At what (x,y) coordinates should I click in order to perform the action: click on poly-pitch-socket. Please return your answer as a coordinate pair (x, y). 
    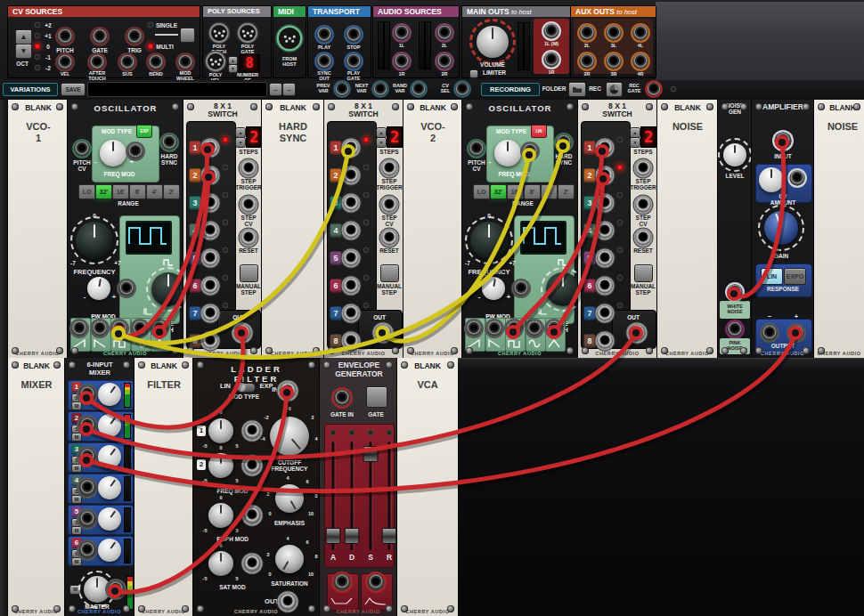
    Looking at the image, I should click on (219, 33).